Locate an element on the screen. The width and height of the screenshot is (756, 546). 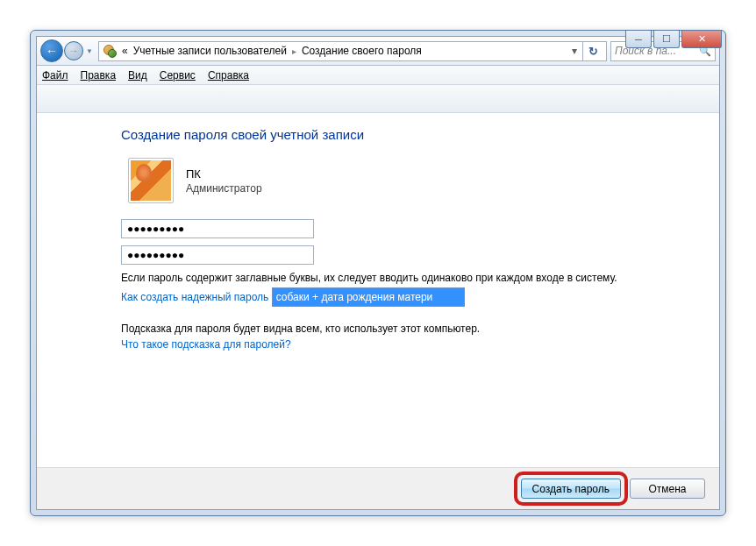
menu-tools: Сервис is located at coordinates (177, 75).